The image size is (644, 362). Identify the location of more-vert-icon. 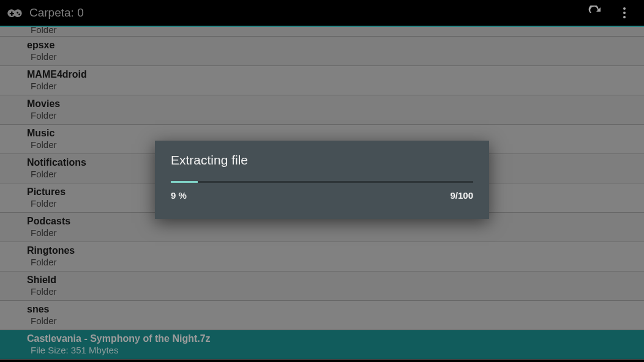
(624, 13).